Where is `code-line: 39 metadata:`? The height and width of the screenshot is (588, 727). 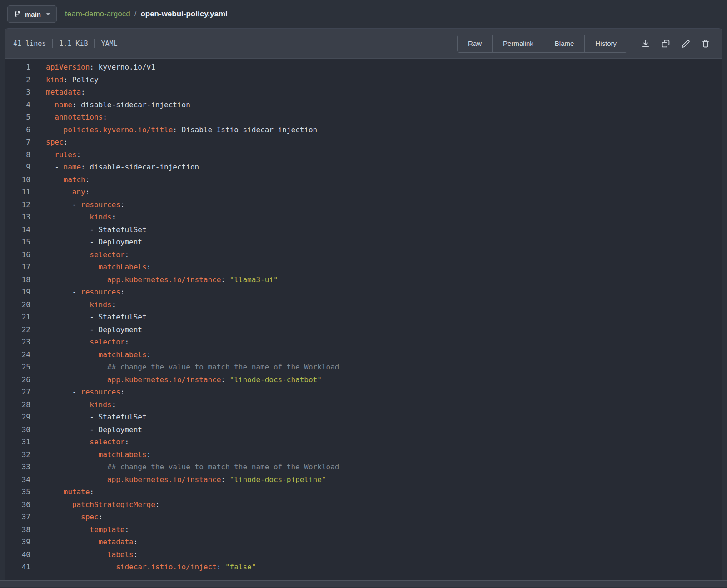
code-line: 39 metadata: is located at coordinates (364, 542).